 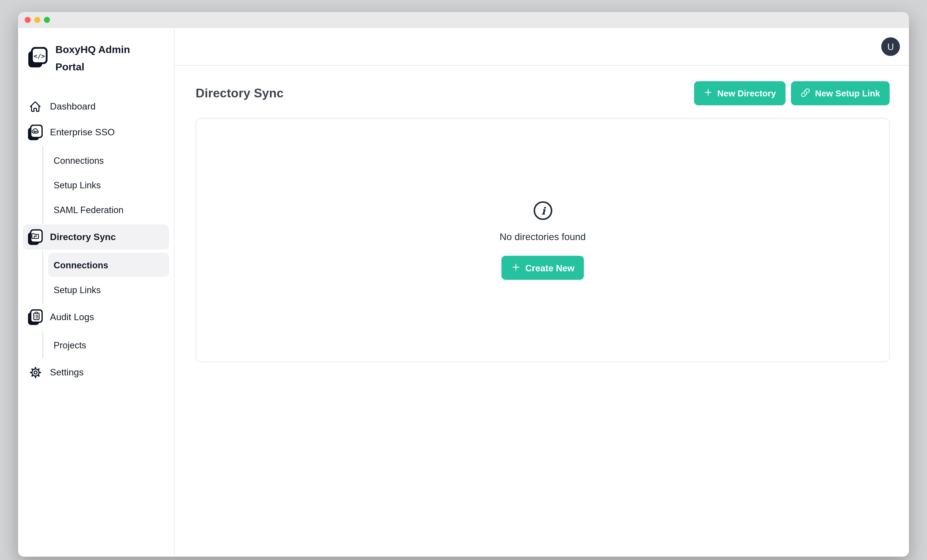 I want to click on sidebar-item-settings: Settings, so click(x=96, y=372).